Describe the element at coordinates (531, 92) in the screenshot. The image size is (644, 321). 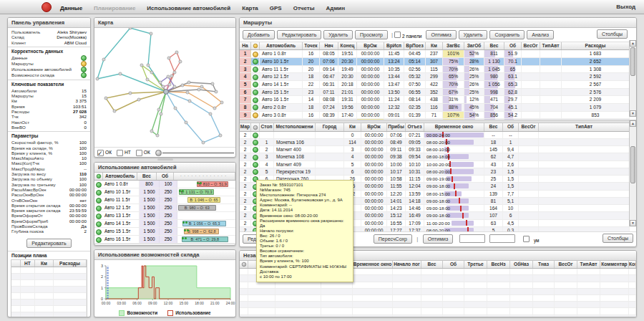
I see `weight-limit-cell` at that location.